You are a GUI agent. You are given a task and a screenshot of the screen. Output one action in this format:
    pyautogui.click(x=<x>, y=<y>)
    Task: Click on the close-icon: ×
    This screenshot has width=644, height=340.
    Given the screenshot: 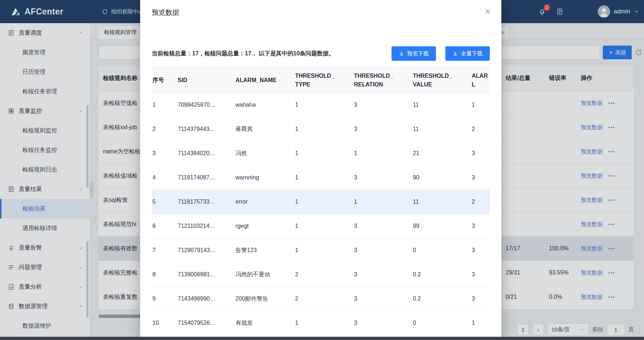 What is the action you would take?
    pyautogui.click(x=488, y=12)
    